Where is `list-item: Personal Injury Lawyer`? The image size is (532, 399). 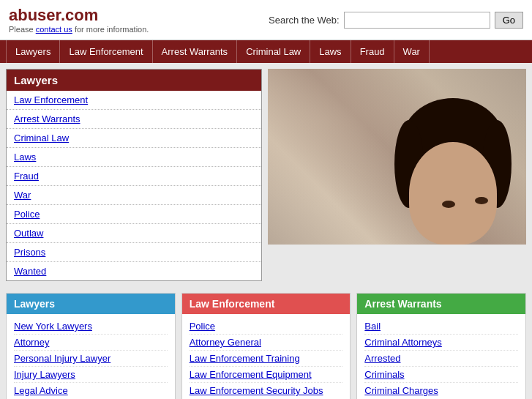 list-item: Personal Injury Lawyer is located at coordinates (91, 359).